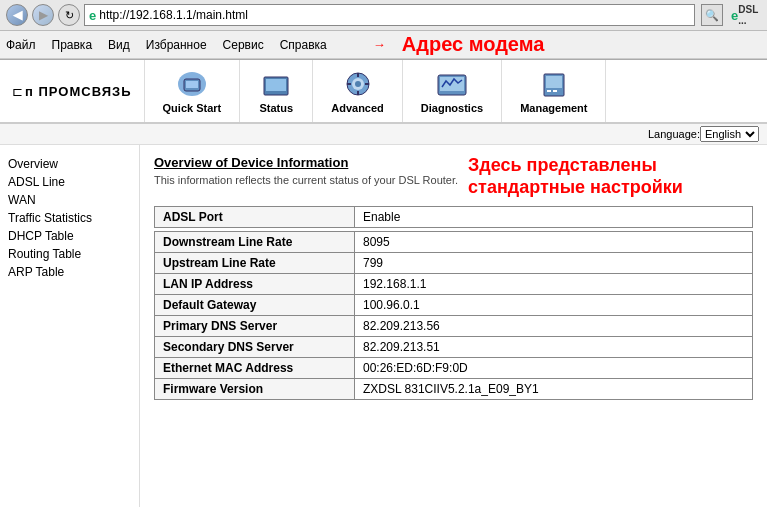 This screenshot has width=767, height=522. What do you see at coordinates (304, 45) in the screenshot?
I see `menu-help: Справка` at bounding box center [304, 45].